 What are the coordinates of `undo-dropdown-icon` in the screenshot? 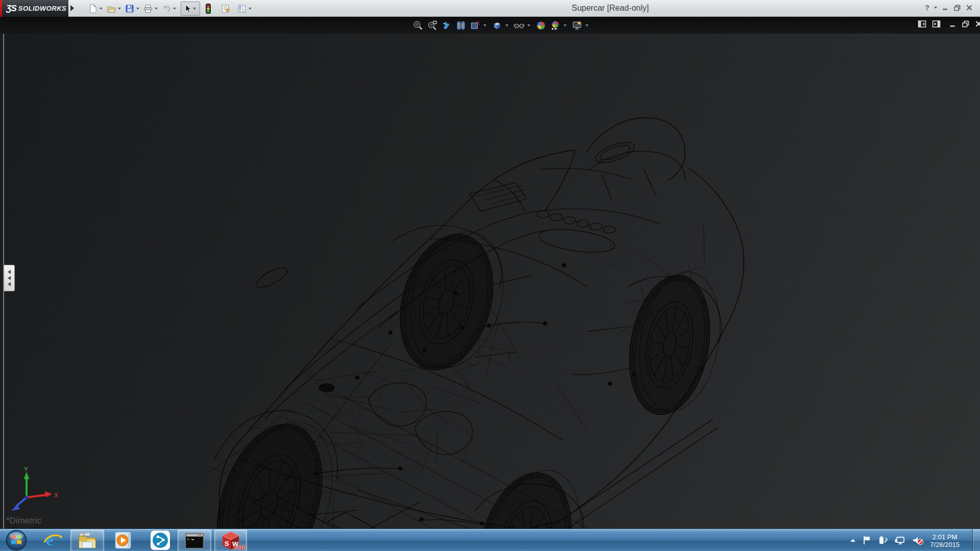 It's located at (175, 9).